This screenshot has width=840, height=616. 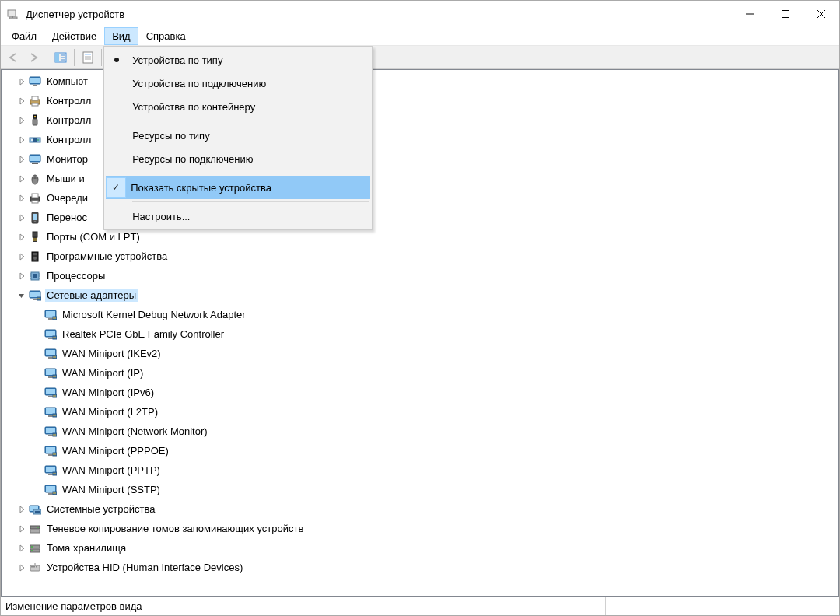 What do you see at coordinates (35, 529) in the screenshot?
I see `shadow-icon` at bounding box center [35, 529].